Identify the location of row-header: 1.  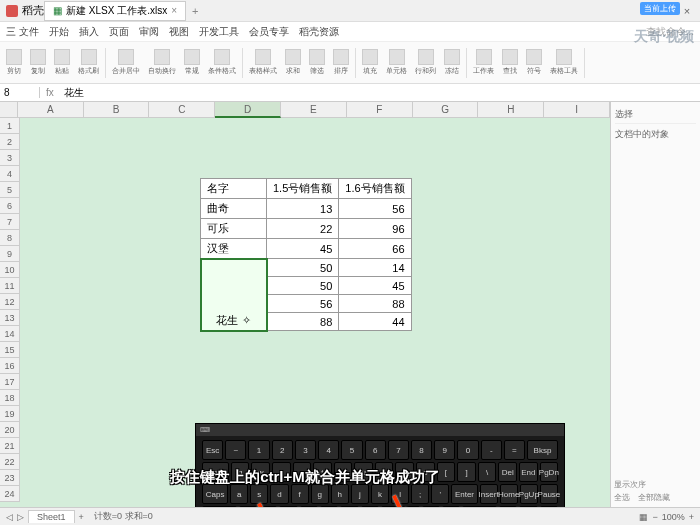
(10, 126).